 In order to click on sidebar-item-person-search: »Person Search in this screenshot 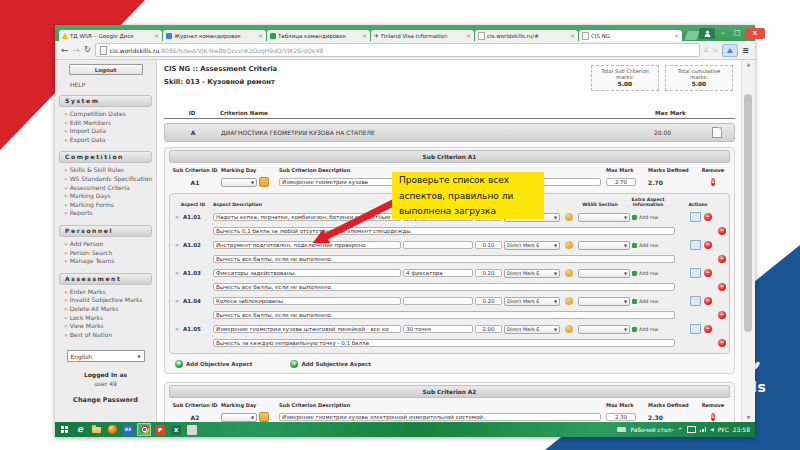, I will do `click(106, 254)`.